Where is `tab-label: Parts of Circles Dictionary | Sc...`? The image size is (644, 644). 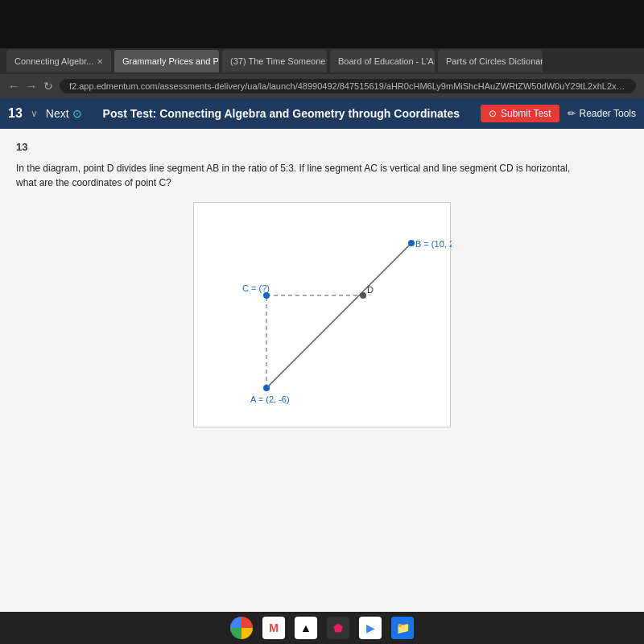 tab-label: Parts of Circles Dictionary | Sc... is located at coordinates (494, 61).